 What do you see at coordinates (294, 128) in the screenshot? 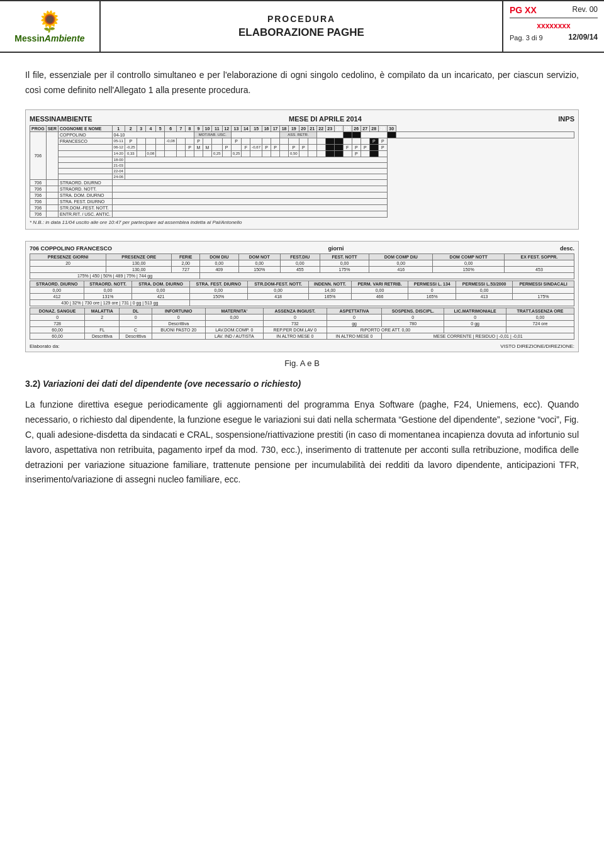
I see `col-d19: 19` at bounding box center [294, 128].